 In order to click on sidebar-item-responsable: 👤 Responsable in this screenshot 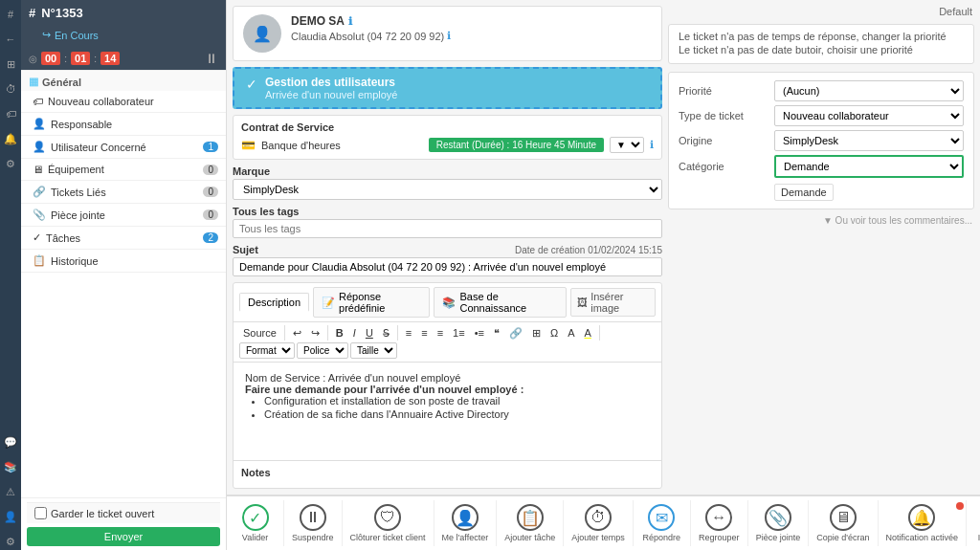, I will do `click(123, 124)`.